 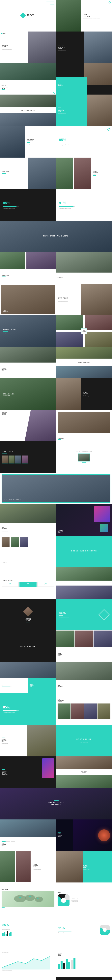 I want to click on slide-5: WE ARE CREATIVE TEAM, so click(x=28, y=79).